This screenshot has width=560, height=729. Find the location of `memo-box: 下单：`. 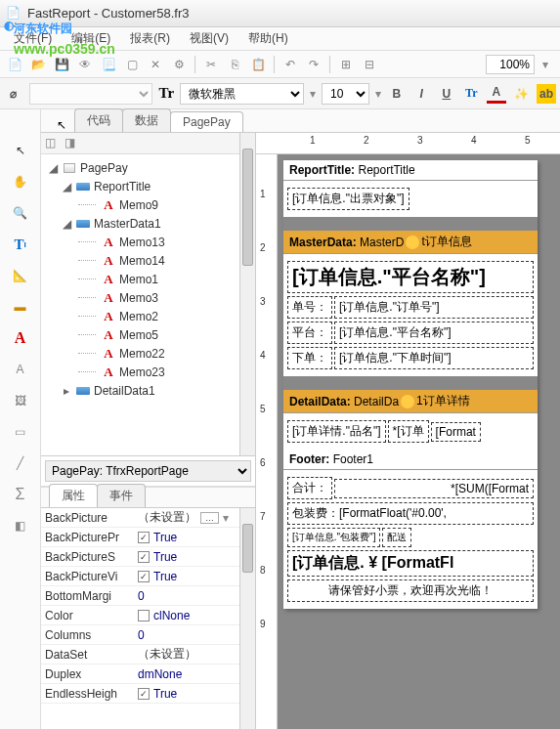

memo-box: 下单： is located at coordinates (310, 358).